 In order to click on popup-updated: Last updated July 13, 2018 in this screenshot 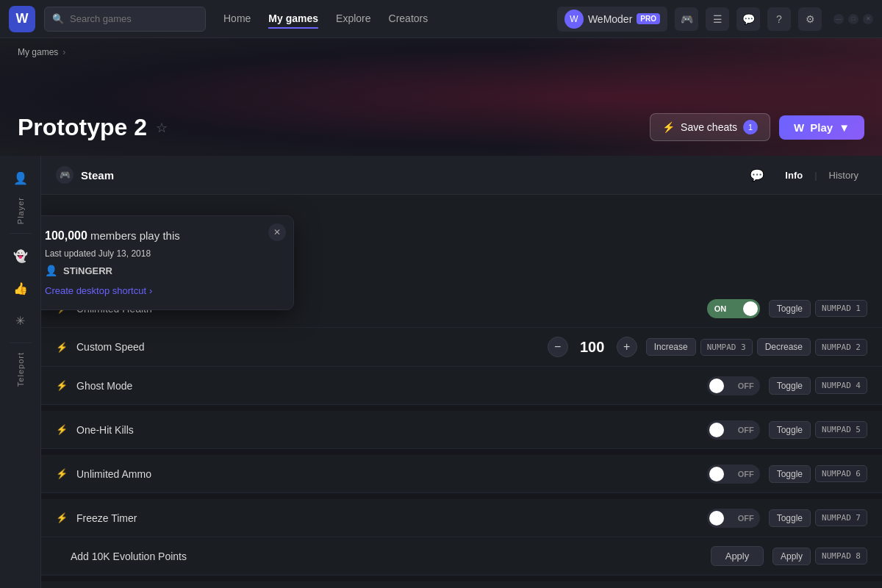, I will do `click(162, 254)`.